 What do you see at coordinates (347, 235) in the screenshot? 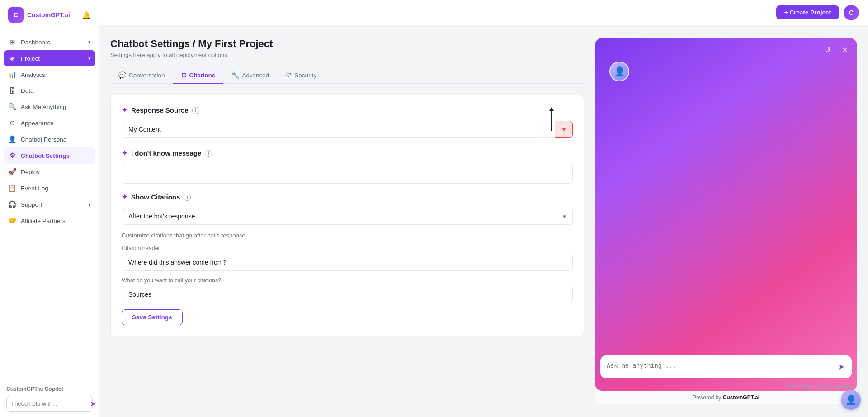
I see `customize-label: Customize citations that go after bot's …` at bounding box center [347, 235].